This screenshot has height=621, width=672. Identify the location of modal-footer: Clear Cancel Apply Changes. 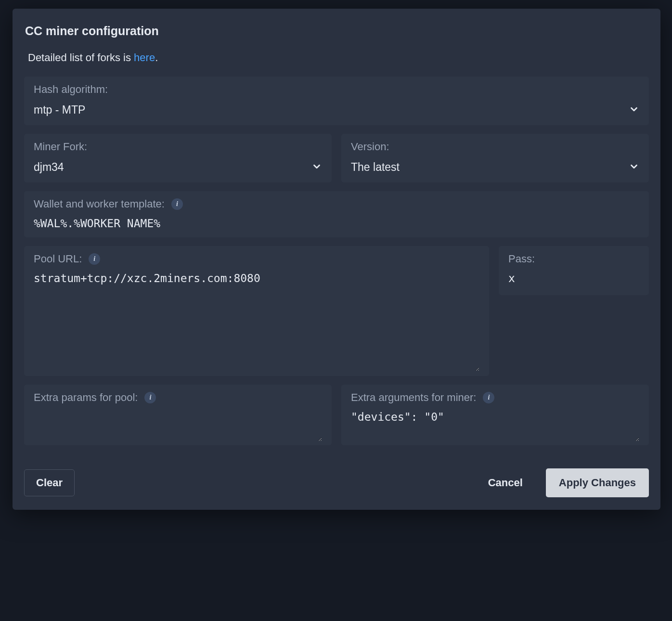
(336, 483).